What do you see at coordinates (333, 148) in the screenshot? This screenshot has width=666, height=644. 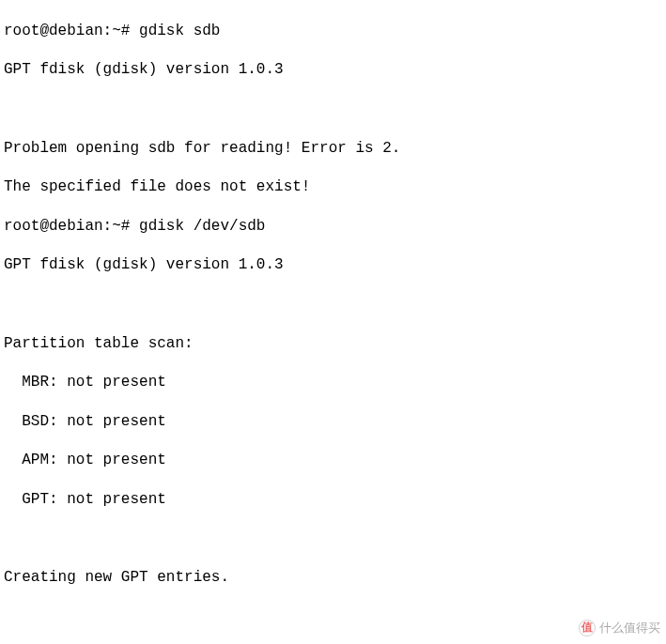 I see `error-line: Problem opening sdb for reading! Error i…` at bounding box center [333, 148].